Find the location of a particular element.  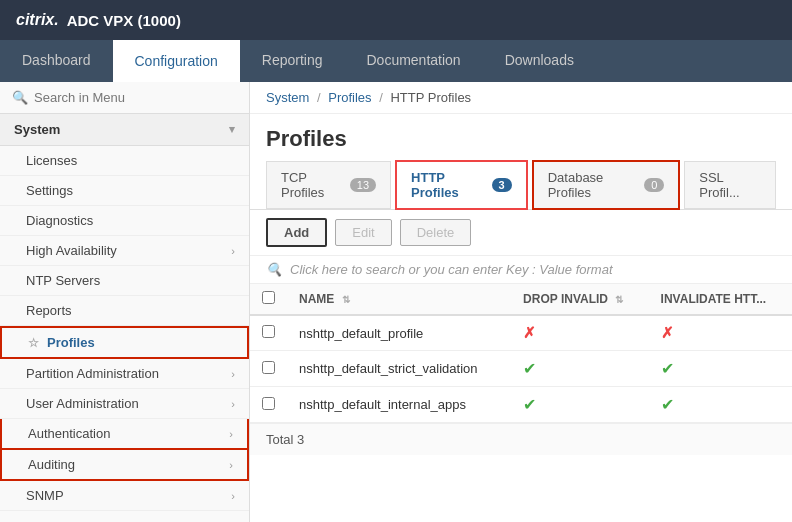

select-all-checkbox is located at coordinates (268, 298).